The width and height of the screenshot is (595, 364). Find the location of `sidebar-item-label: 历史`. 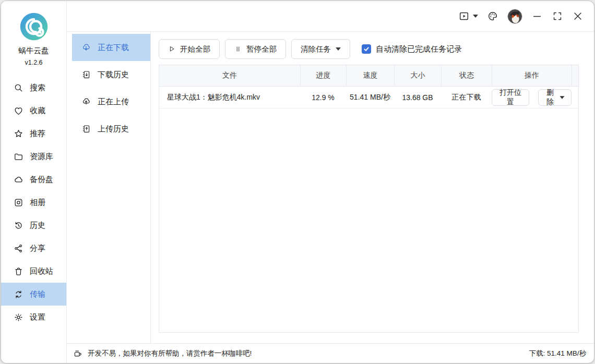

sidebar-item-label: 历史 is located at coordinates (38, 225).